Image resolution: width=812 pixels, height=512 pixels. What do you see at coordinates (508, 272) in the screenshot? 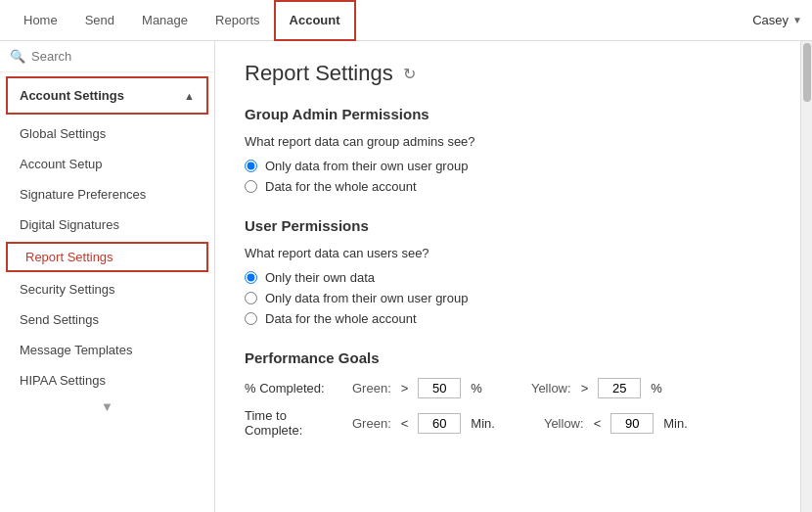
I see `user-permissions-section: User Permissions What report data can us…` at bounding box center [508, 272].